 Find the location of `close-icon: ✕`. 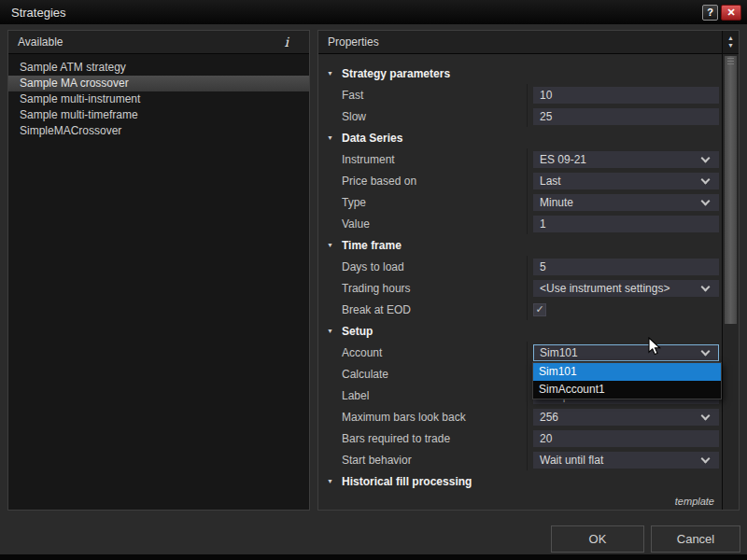

close-icon: ✕ is located at coordinates (730, 13).